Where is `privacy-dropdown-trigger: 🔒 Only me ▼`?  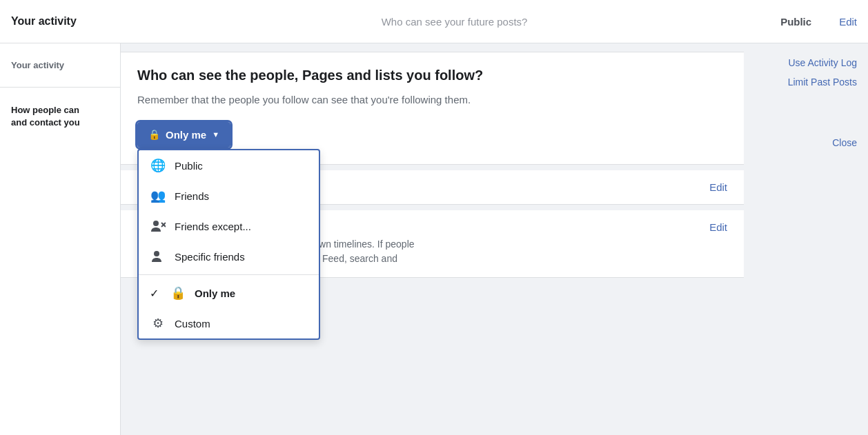
privacy-dropdown-trigger: 🔒 Only me ▼ is located at coordinates (184, 135).